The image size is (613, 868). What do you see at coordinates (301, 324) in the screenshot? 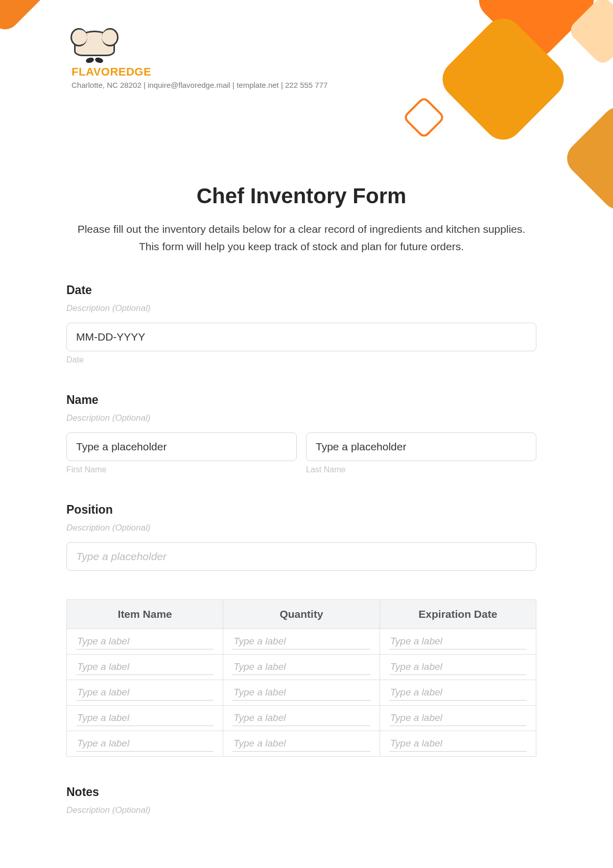
I see `field-date: Date Description (Optional) Date` at bounding box center [301, 324].